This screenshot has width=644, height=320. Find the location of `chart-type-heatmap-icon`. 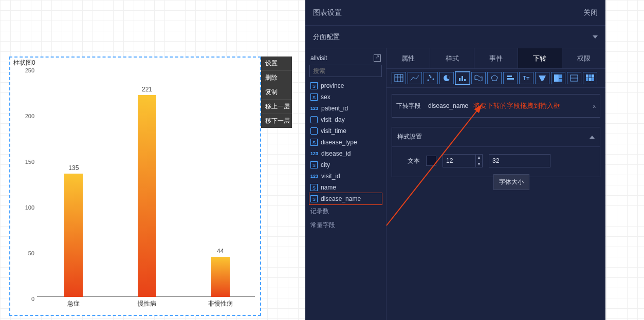

chart-type-heatmap-icon is located at coordinates (590, 78).